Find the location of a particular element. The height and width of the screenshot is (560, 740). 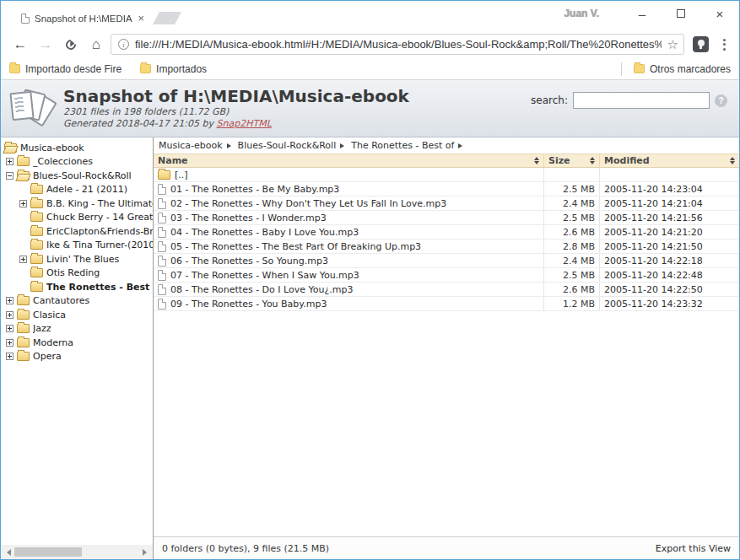

tree-item: Musica-ebook is located at coordinates (78, 148).